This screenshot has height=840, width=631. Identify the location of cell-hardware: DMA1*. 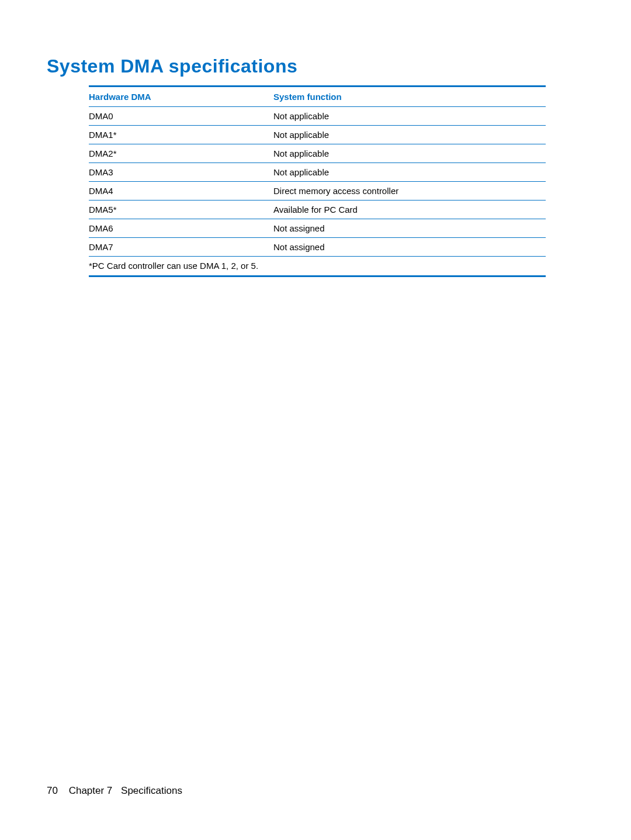
(181, 134).